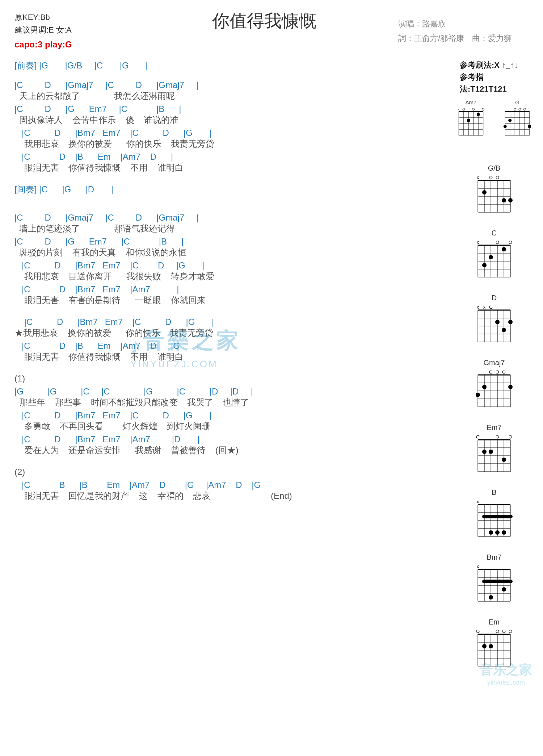 Image resolution: width=543 pixels, height=756 pixels. Describe the element at coordinates (463, 38) in the screenshot. I see `credit-line: 詞：王俞方/邬裕康 曲：爱力狮` at that location.